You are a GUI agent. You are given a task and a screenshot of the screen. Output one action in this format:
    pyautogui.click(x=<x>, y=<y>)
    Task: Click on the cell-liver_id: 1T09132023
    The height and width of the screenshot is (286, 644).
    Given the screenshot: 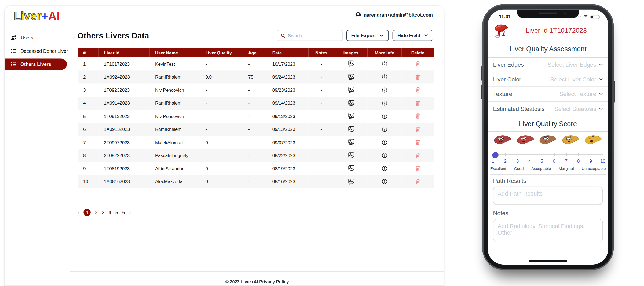 What is the action you would take?
    pyautogui.click(x=124, y=116)
    